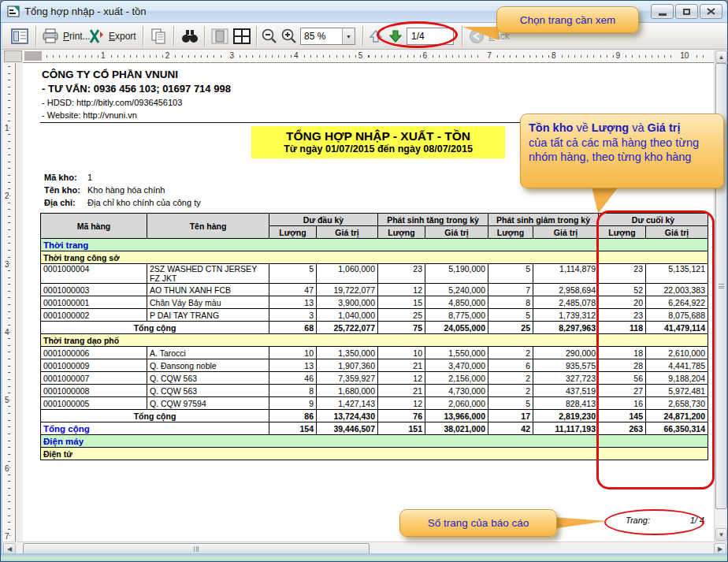  What do you see at coordinates (208, 303) in the screenshot?
I see `cell: Chân Váy Bảy màu` at bounding box center [208, 303].